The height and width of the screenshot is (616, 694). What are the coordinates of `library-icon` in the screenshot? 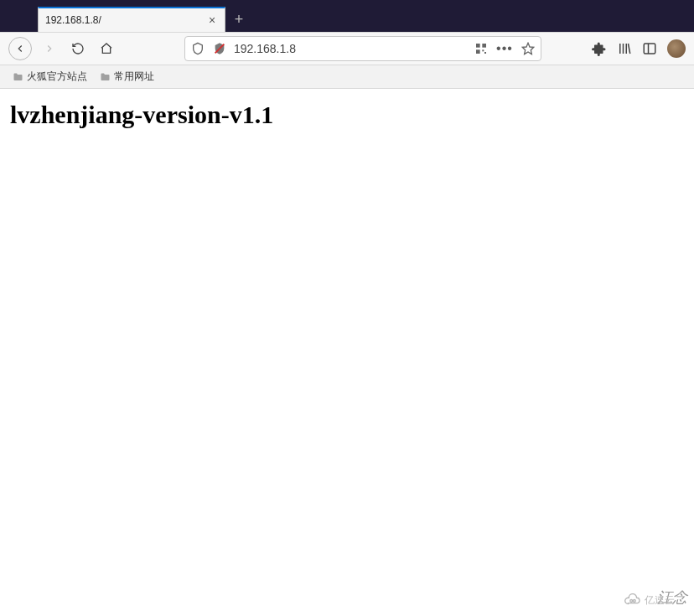 It's located at (624, 49).